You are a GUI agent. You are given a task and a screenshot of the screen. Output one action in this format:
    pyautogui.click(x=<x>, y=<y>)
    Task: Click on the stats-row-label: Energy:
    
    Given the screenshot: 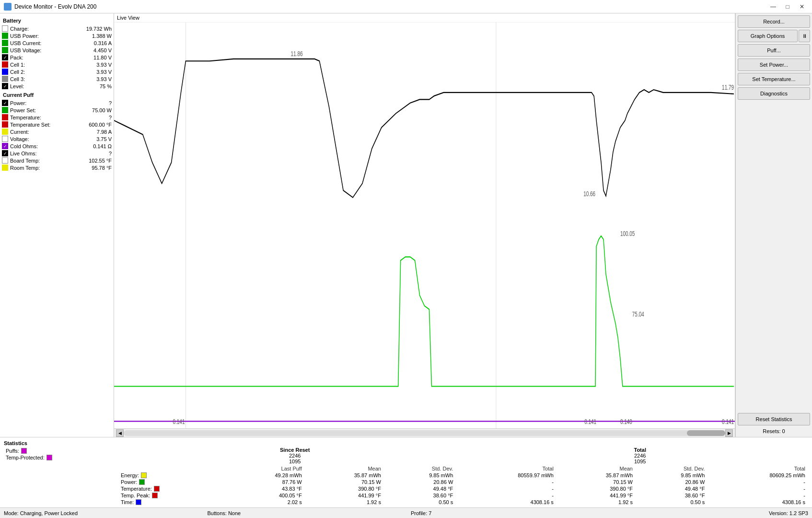 What is the action you would take?
    pyautogui.click(x=172, y=475)
    